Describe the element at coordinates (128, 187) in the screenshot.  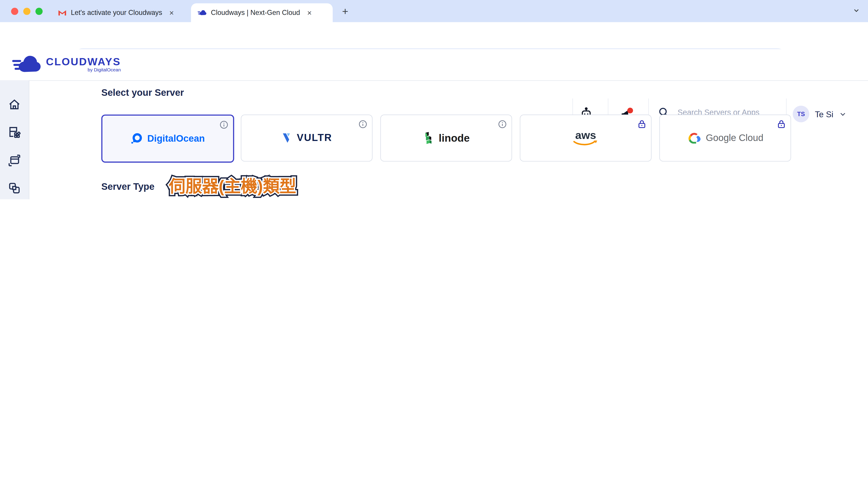
I see `server-type-title: Server Type` at that location.